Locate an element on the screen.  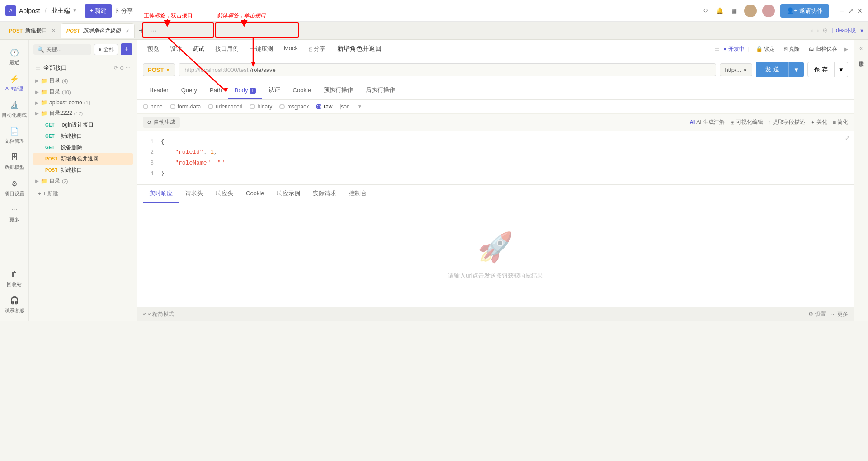
body-option-urlencoded: urlencoded is located at coordinates (225, 107).